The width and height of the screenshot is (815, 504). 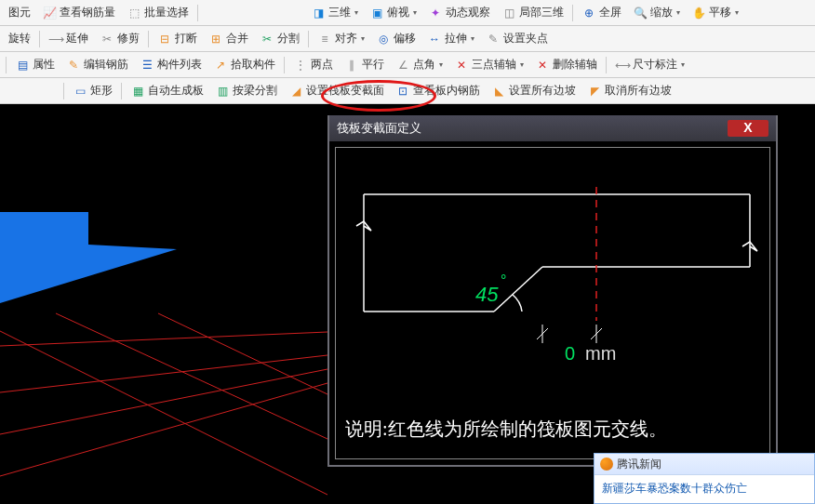 I want to click on label: 平移, so click(x=720, y=13).